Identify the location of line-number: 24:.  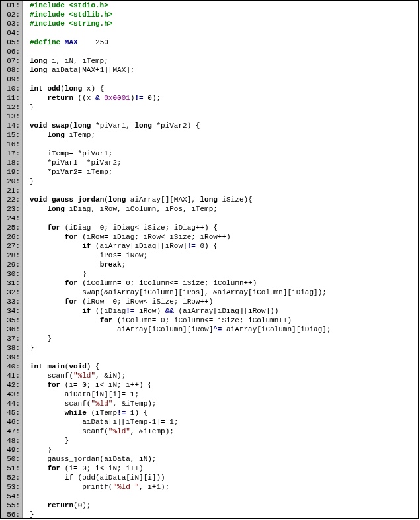
(11, 218).